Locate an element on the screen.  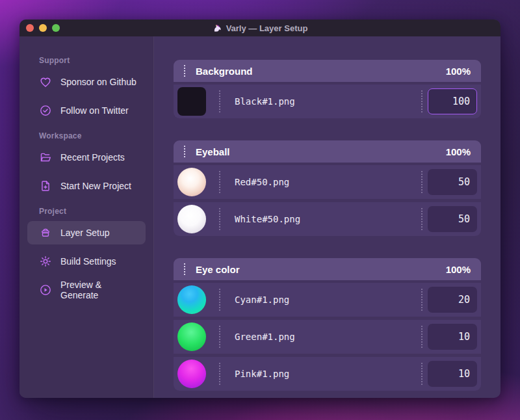
window-title: Varly — Layer Setup is located at coordinates (260, 29).